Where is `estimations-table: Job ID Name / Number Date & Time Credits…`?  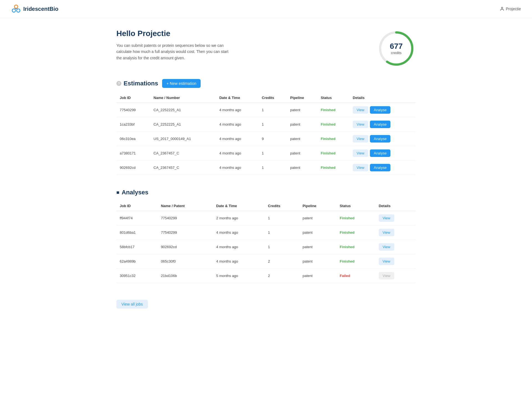
estimations-table: Job ID Name / Number Date & Time Credits… is located at coordinates (266, 134).